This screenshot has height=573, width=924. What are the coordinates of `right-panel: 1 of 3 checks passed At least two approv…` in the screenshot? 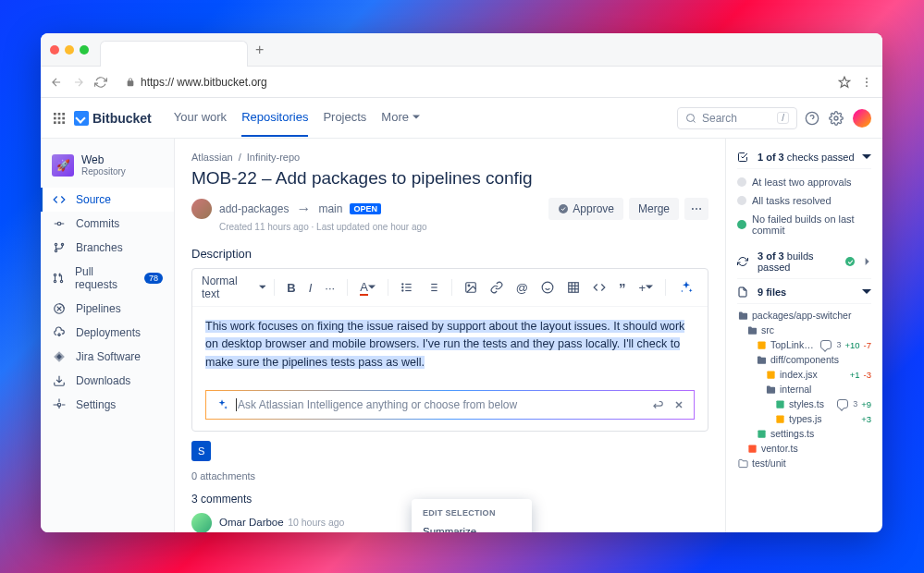 It's located at (804, 335).